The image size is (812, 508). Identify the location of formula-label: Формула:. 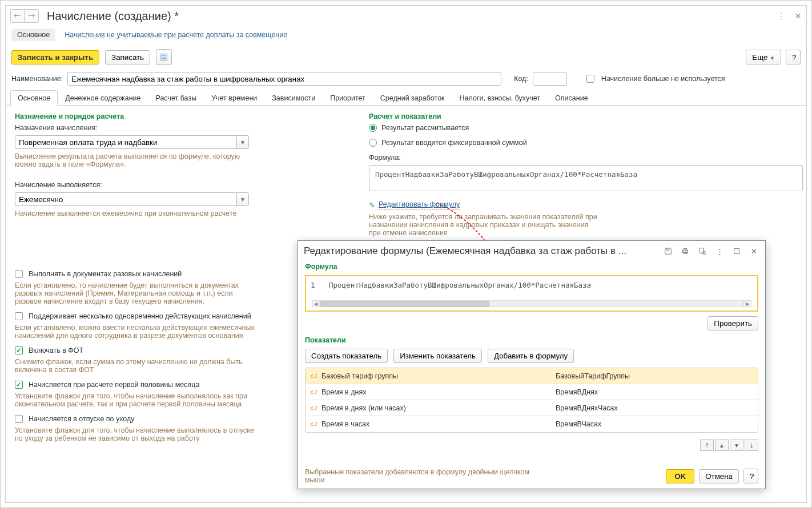
(586, 158).